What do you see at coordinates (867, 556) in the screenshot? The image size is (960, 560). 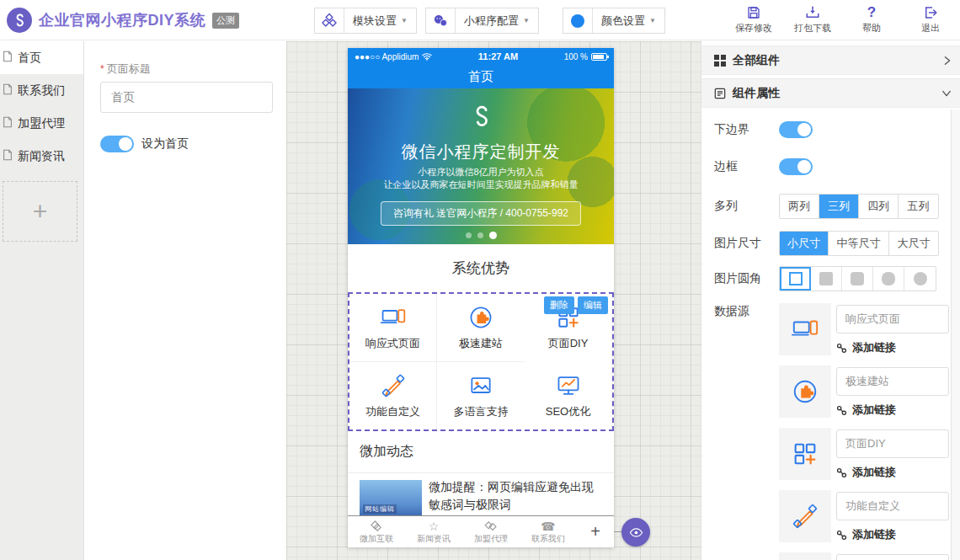 I see `datasource-row-clipped` at bounding box center [867, 556].